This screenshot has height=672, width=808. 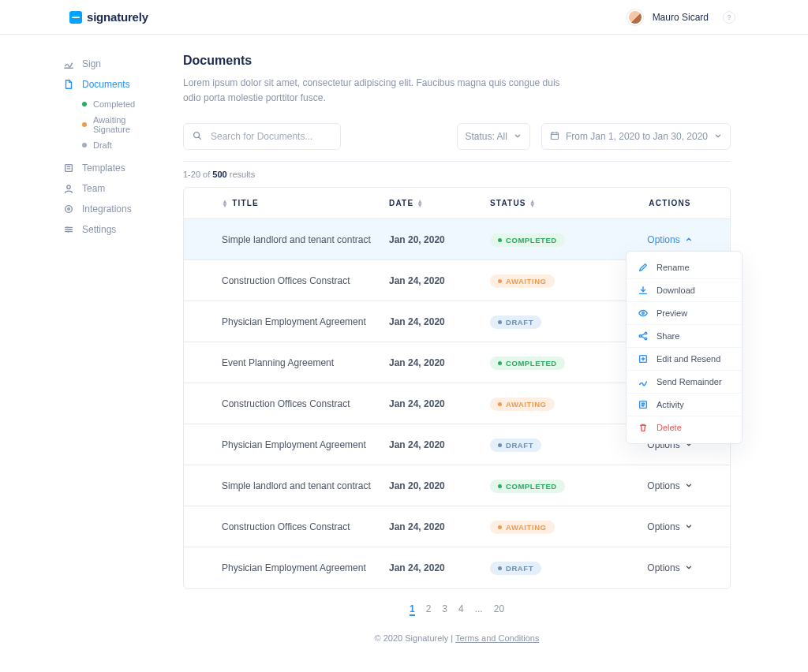 I want to click on row-date: Jan 24, 2020, so click(x=436, y=363).